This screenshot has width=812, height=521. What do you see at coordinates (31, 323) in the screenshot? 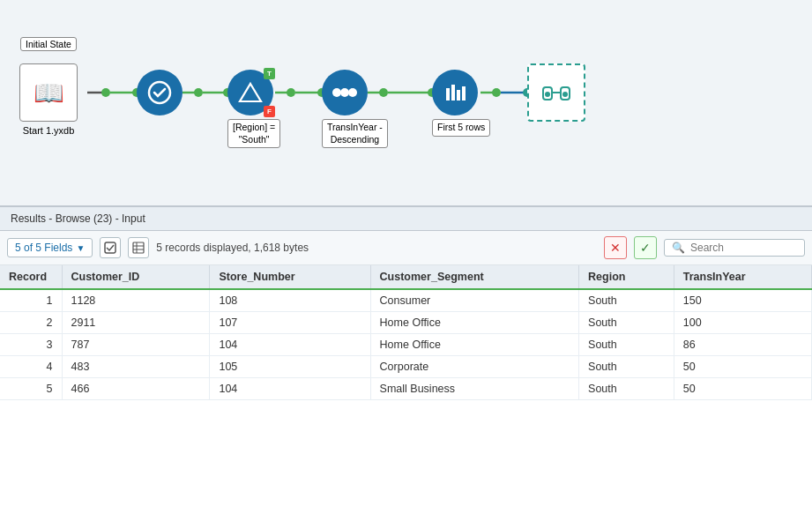
I see `cell-record: 2` at bounding box center [31, 323].